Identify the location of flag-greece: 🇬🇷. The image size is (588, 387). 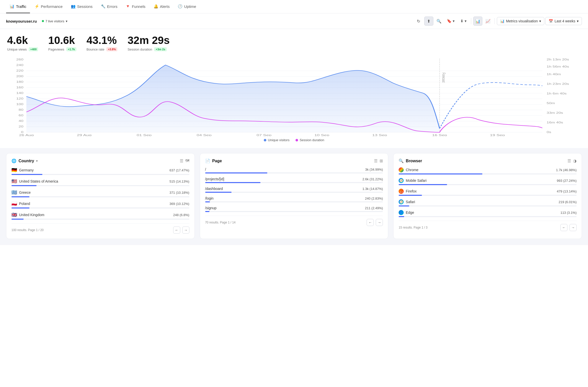
(14, 192).